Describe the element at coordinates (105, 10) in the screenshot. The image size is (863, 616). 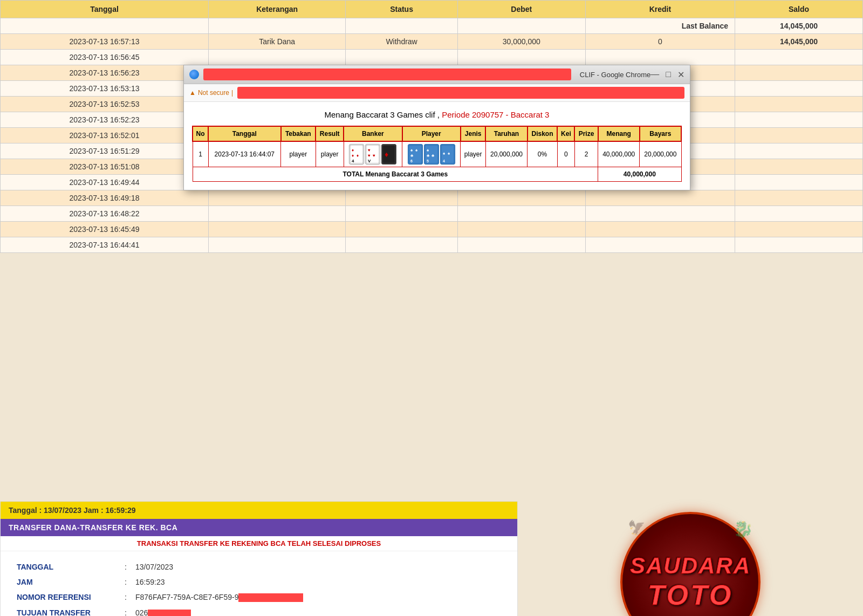
I see `col-tanggal: Tanggal` at that location.